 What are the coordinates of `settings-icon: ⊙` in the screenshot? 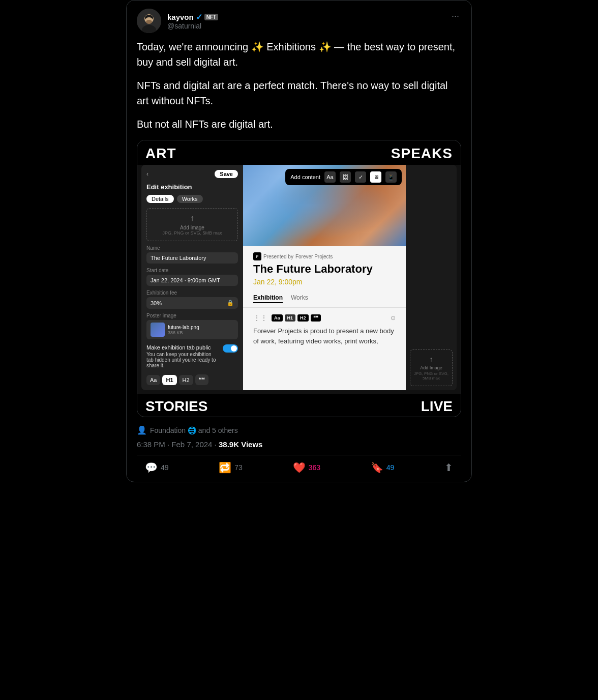 It's located at (393, 318).